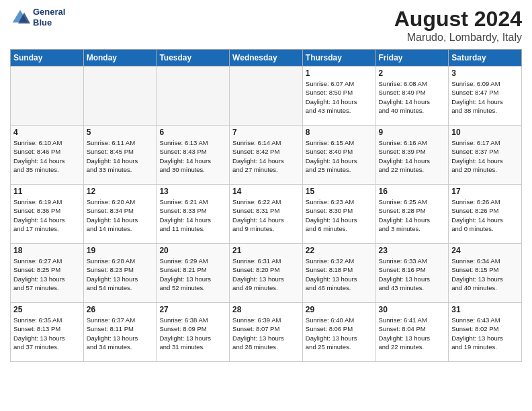 The height and width of the screenshot is (411, 532). Describe the element at coordinates (412, 58) in the screenshot. I see `col-header-friday: Friday` at that location.